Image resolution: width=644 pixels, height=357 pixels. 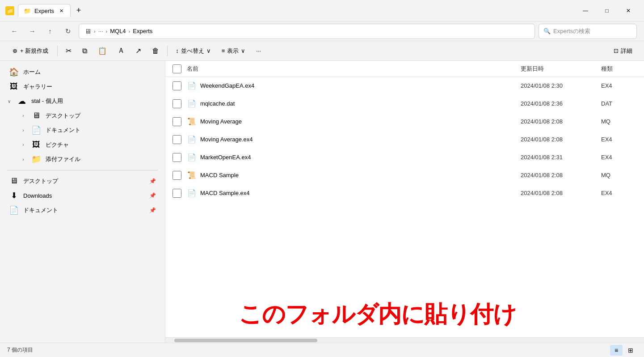 I want to click on file-type-cell: DAT, so click(x=619, y=104).